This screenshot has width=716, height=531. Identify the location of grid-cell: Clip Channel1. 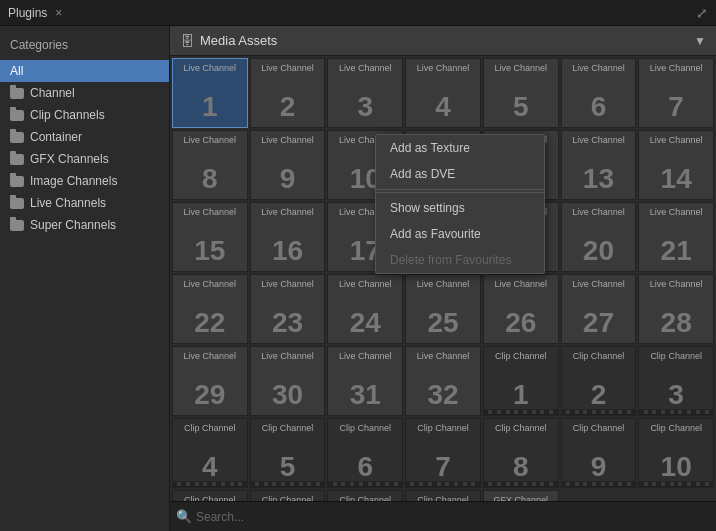
(521, 381).